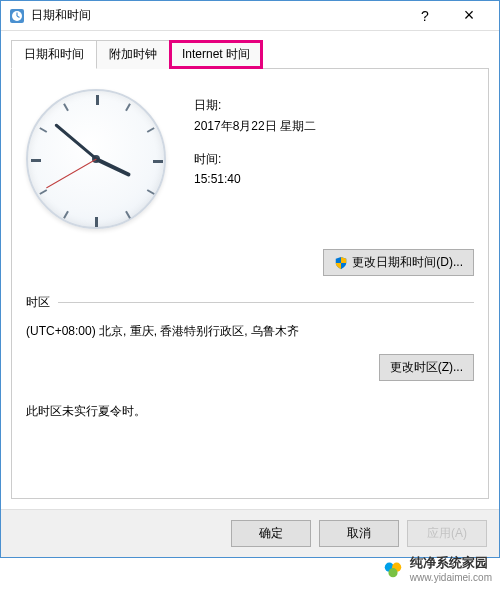 This screenshot has width=500, height=591. Describe the element at coordinates (38, 302) in the screenshot. I see `timezone-section-title: 时区` at that location.